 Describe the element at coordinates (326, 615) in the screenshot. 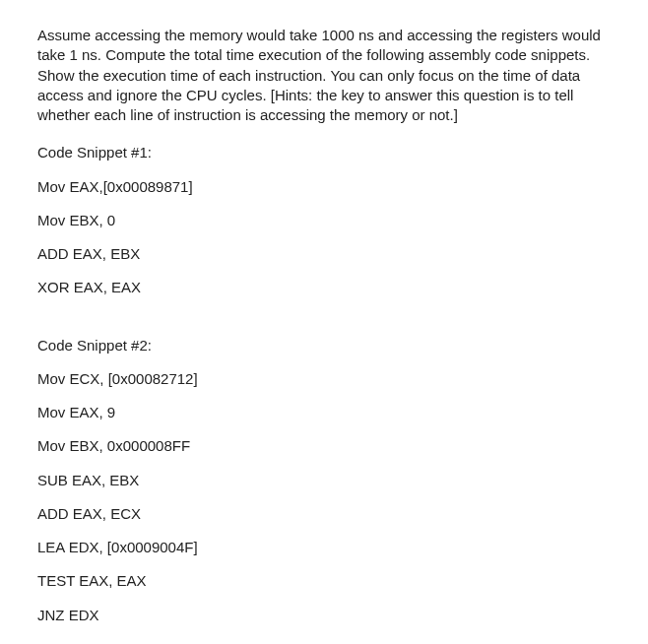

I see `snippet2-line: JNZ EDX` at that location.